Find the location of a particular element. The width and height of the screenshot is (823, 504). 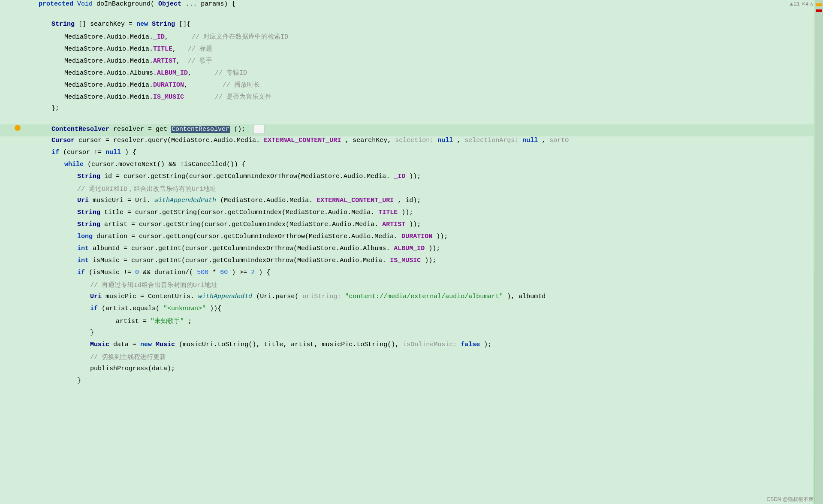

line-int-ismusic: int isMusic = cursor.getInt(cursor.getCo… is located at coordinates (412, 263).